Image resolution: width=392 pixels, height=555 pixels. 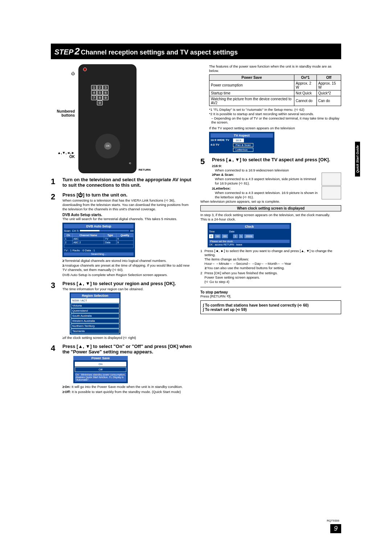 I want to click on letterbox-thumb-icon, so click(x=331, y=193).